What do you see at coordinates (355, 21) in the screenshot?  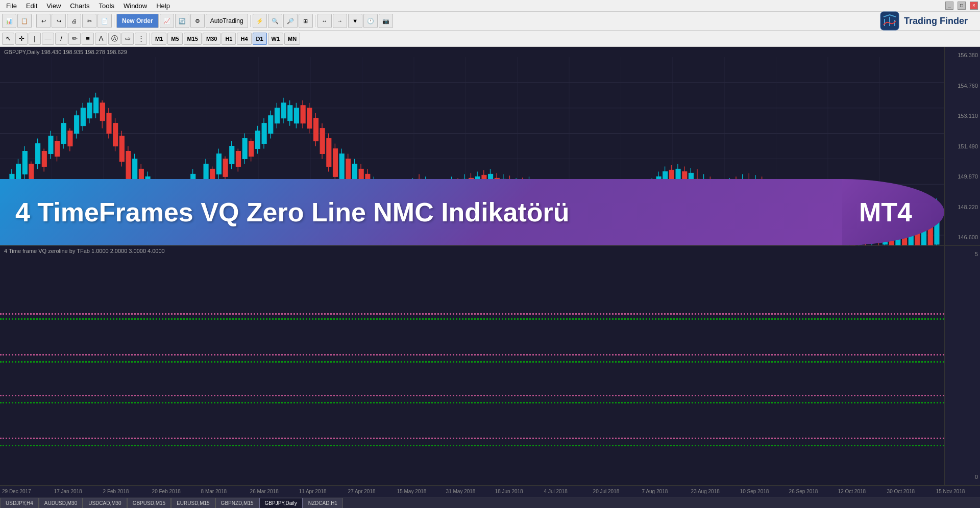 I see `template-button: ▼` at bounding box center [355, 21].